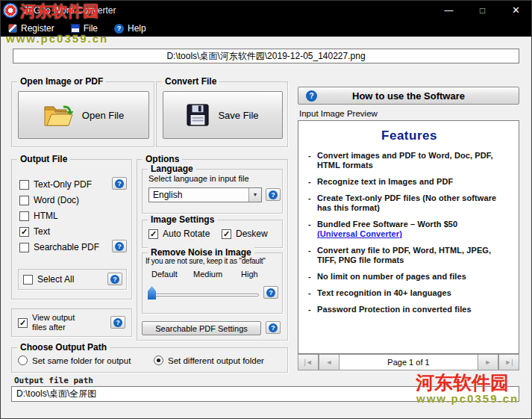 The height and width of the screenshot is (419, 532). Describe the element at coordinates (266, 28) in the screenshot. I see `menu-bar: Register File ? Help` at that location.